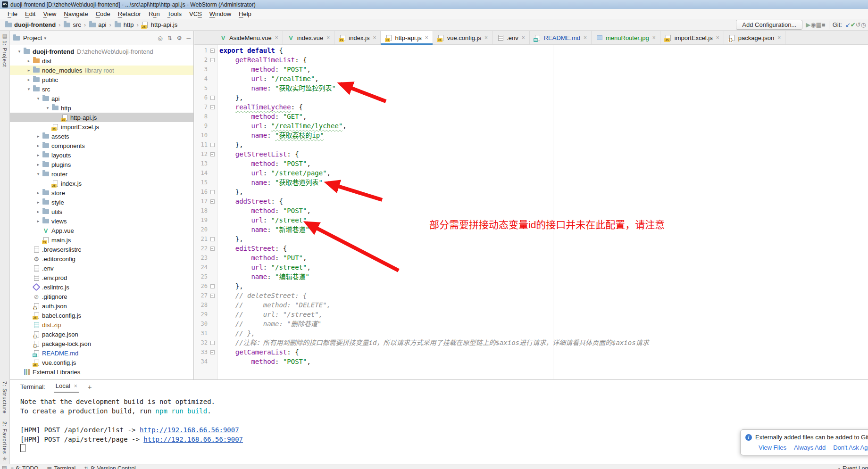  I want to click on menu-item-help: Help, so click(245, 14).